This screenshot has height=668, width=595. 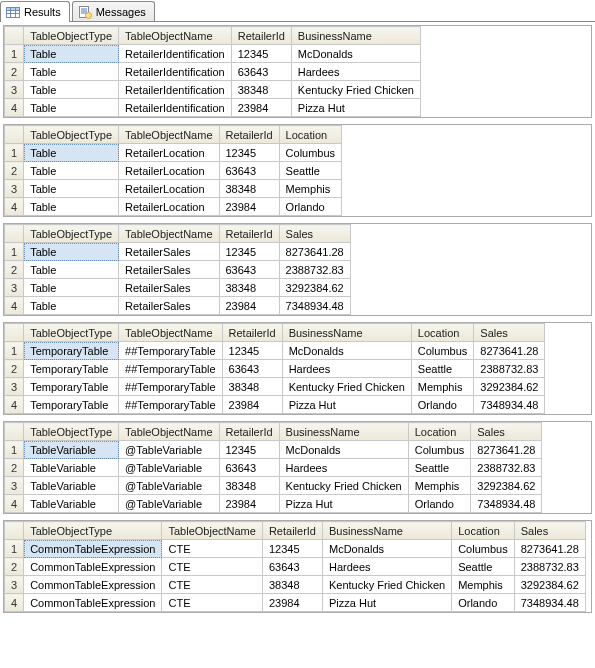 I want to click on cell: CTE, so click(x=212, y=585).